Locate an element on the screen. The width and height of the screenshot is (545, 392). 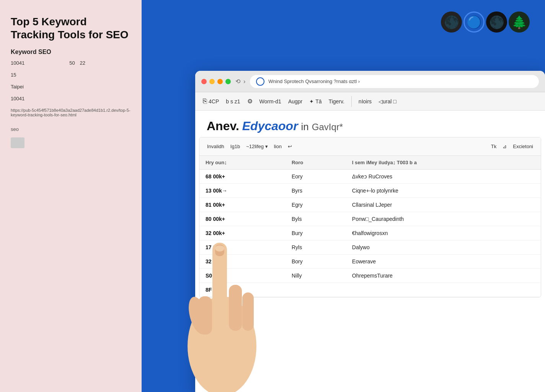
table-row: 13 00k→ByrsCiqne+-lo ptolynrke is located at coordinates (370, 191).